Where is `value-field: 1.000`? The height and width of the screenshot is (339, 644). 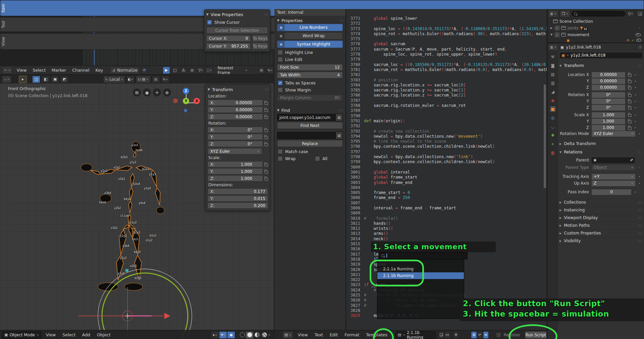
value-field: 1.000 is located at coordinates (608, 115).